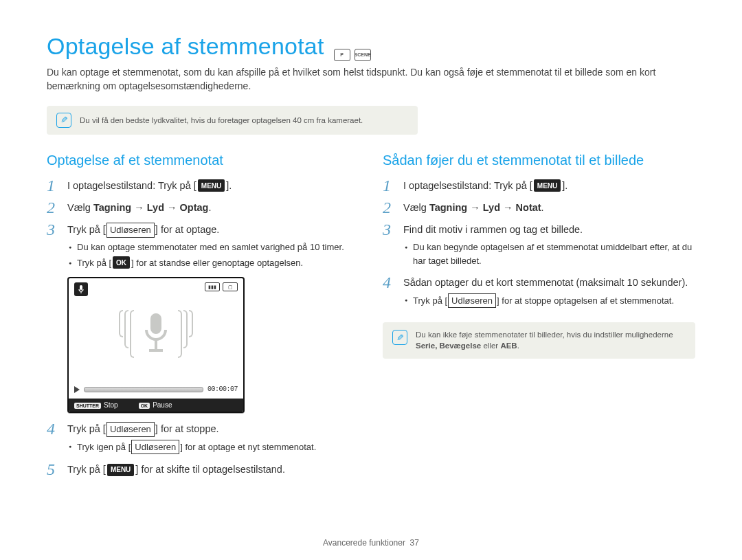  What do you see at coordinates (508, 346) in the screenshot?
I see `bold-text: AEB` at bounding box center [508, 346].